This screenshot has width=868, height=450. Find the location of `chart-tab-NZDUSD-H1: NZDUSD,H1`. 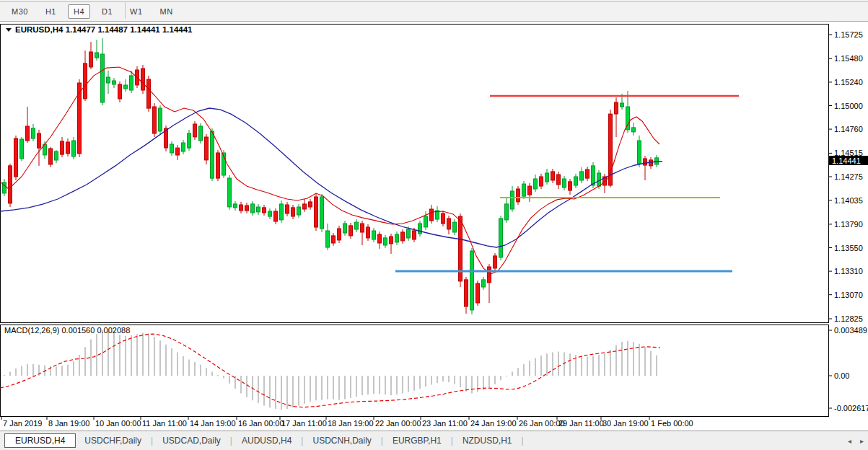

chart-tab-NZDUSD-H1: NZDUSD,H1 is located at coordinates (488, 441).